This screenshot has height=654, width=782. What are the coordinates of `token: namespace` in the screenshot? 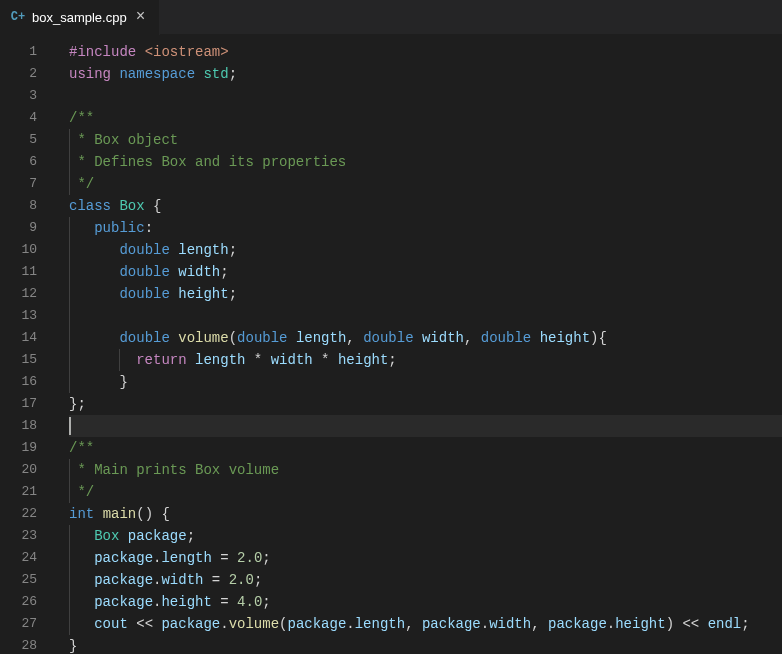 It's located at (157, 74).